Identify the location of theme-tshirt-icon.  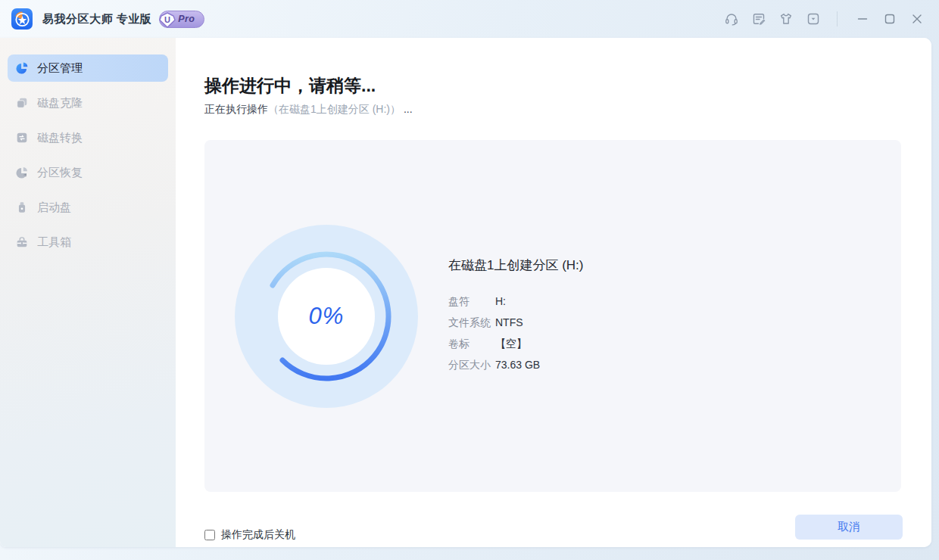
(786, 19).